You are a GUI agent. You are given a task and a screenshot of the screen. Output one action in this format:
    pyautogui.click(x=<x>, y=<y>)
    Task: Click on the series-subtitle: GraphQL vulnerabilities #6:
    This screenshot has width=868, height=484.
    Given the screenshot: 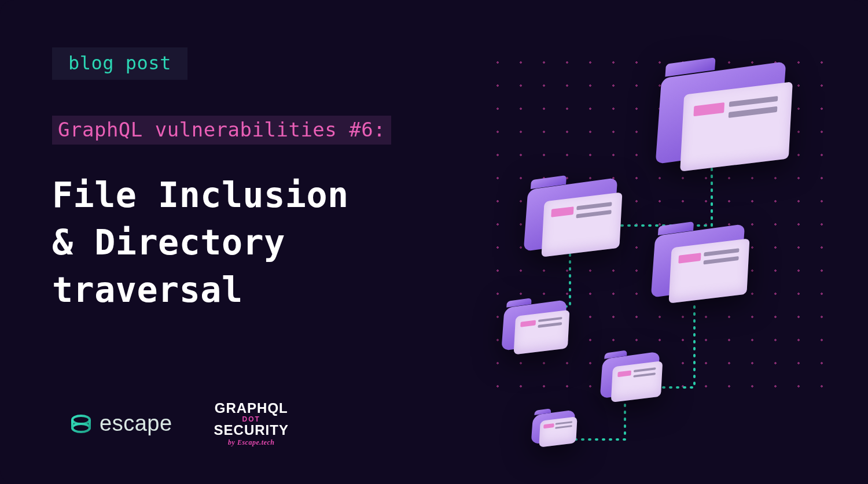 What is the action you would take?
    pyautogui.click(x=222, y=130)
    